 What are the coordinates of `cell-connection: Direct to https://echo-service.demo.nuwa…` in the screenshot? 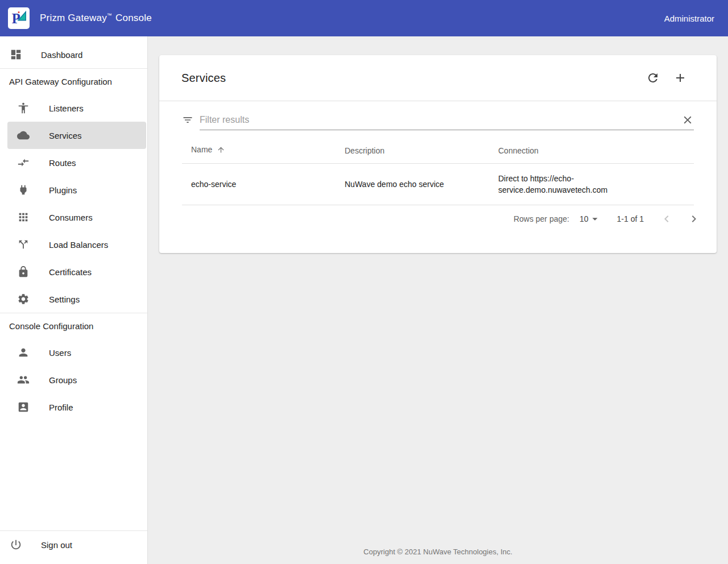 It's located at (592, 184).